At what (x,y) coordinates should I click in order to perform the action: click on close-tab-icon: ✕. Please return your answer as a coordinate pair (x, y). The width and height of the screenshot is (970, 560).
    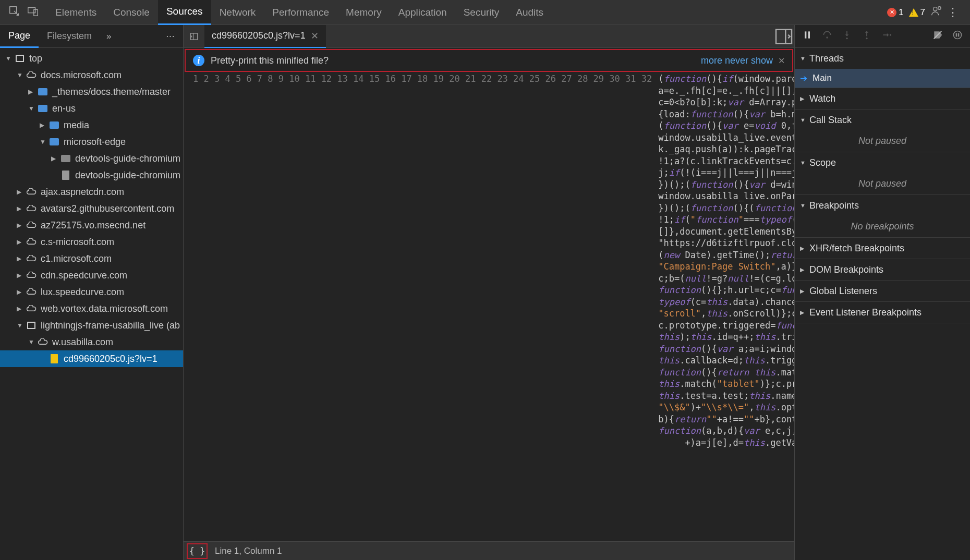
    Looking at the image, I should click on (315, 36).